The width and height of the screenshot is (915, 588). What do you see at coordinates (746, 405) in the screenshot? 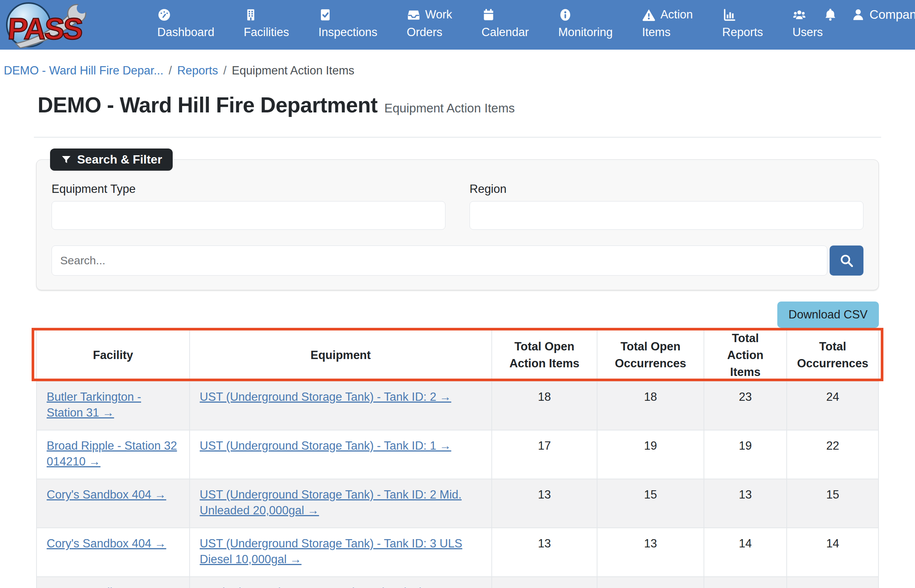
I see `action-items-value: 23` at bounding box center [746, 405].